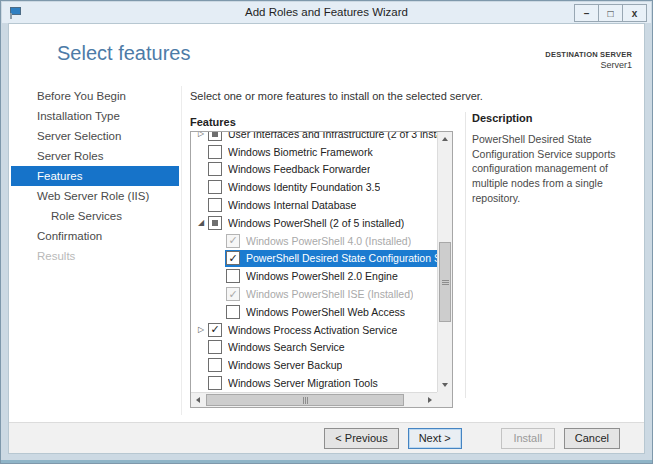 This screenshot has height=464, width=653. What do you see at coordinates (445, 385) in the screenshot?
I see `arrow-down-icon` at bounding box center [445, 385].